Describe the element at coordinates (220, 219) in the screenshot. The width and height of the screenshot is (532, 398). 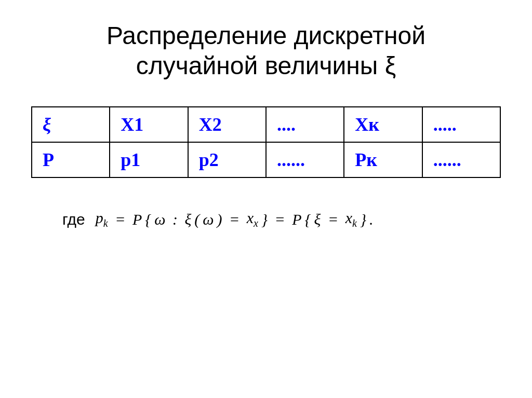
I see `formula-paren-close: )` at that location.